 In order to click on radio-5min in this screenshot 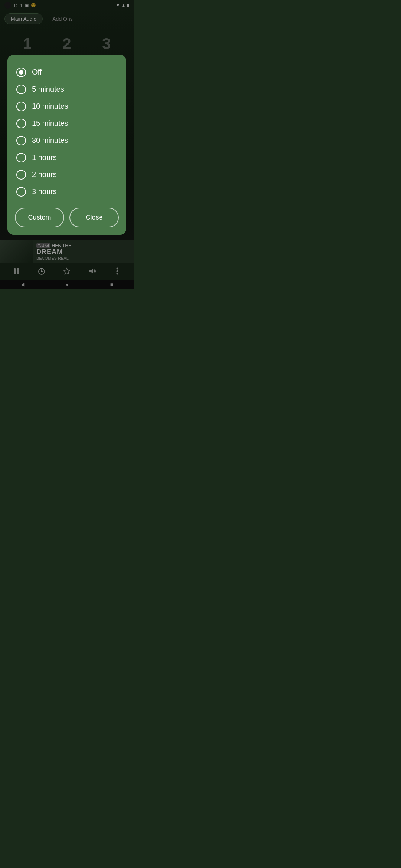, I will do `click(21, 89)`.